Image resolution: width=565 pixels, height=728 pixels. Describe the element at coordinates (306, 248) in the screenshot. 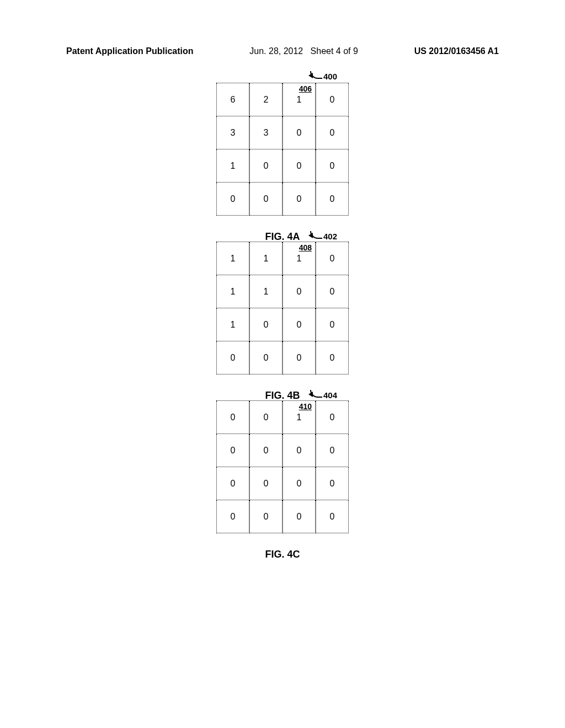

I see `cell-label: 408` at that location.